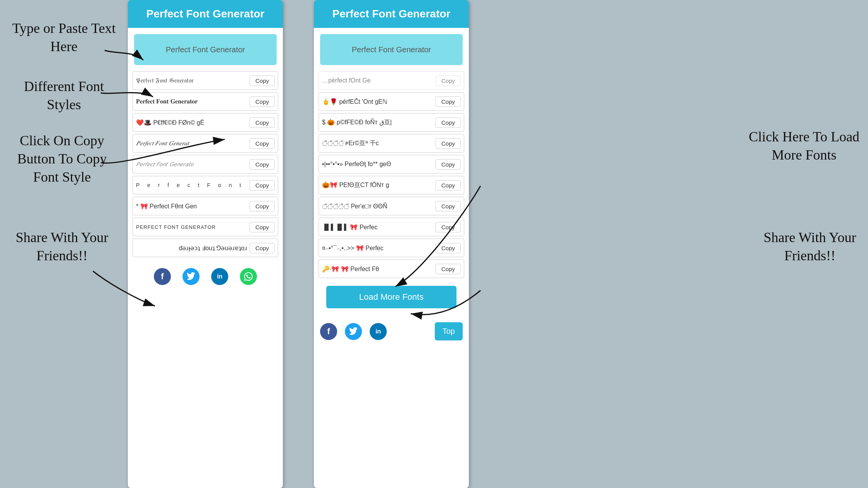 This screenshot has width=868, height=488. What do you see at coordinates (391, 122) in the screenshot?
I see `table-row: $ 🎃 p©fFE©Ð foÑт ق亘| Copy` at bounding box center [391, 122].